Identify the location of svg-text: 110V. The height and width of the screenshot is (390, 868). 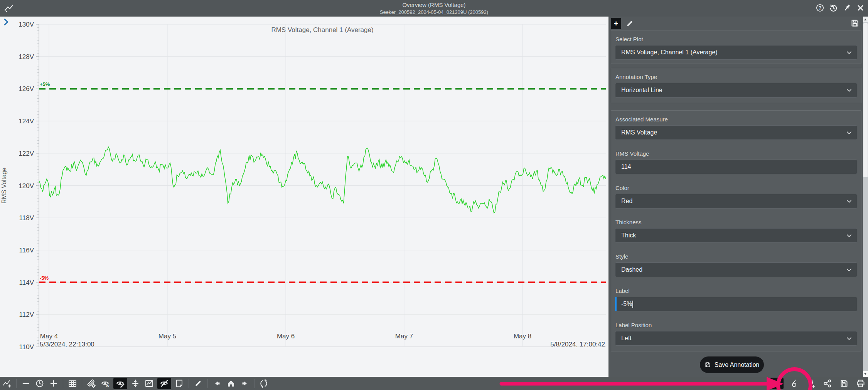
(27, 347).